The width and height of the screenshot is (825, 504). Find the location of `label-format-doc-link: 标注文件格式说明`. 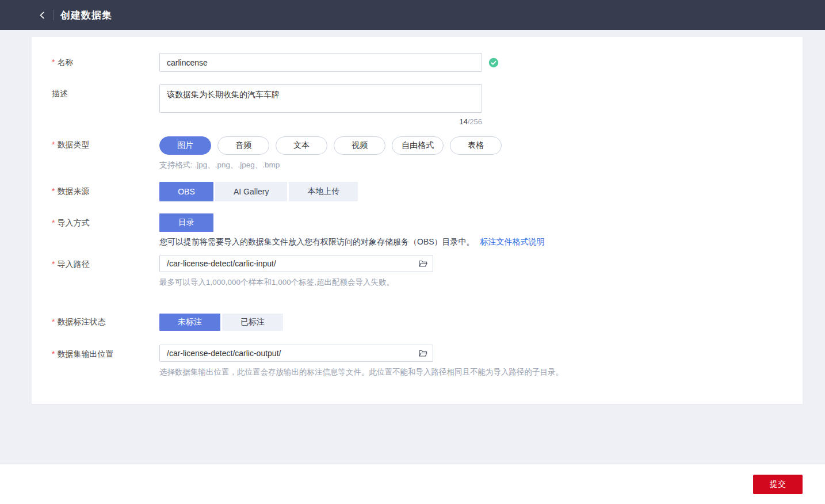

label-format-doc-link: 标注文件格式说明 is located at coordinates (513, 242).